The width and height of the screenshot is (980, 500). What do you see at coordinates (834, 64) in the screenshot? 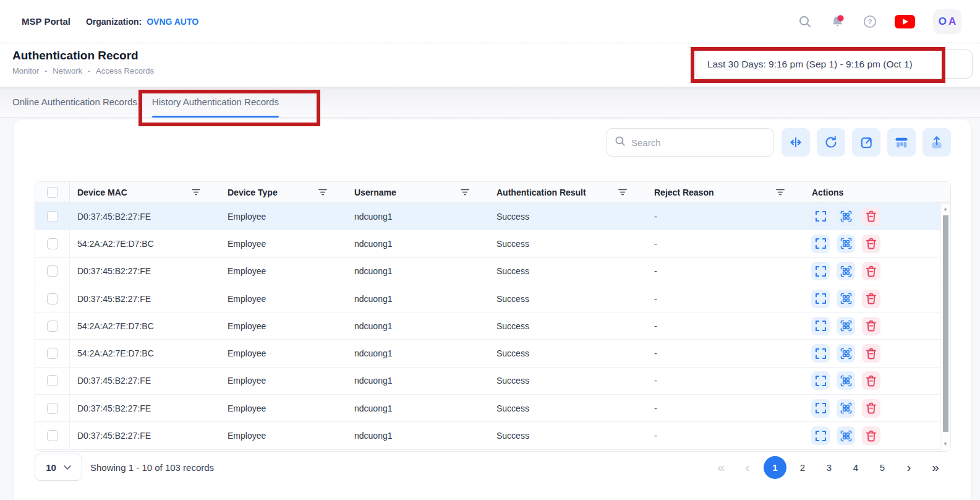
I see `date-range-picker: Last 30 Days: 9:16 pm (Sep 1) - 9:16 pm …` at bounding box center [834, 64].